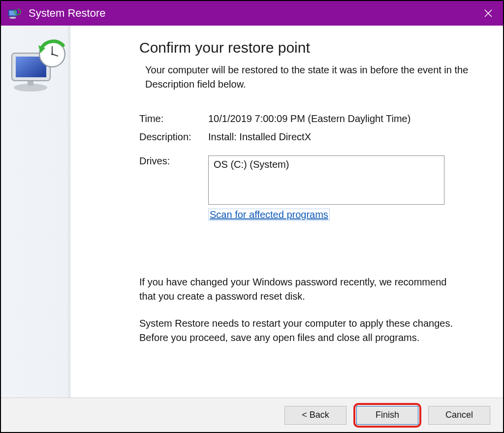 Image resolution: width=504 pixels, height=433 pixels. I want to click on wizard-sidebar, so click(35, 212).